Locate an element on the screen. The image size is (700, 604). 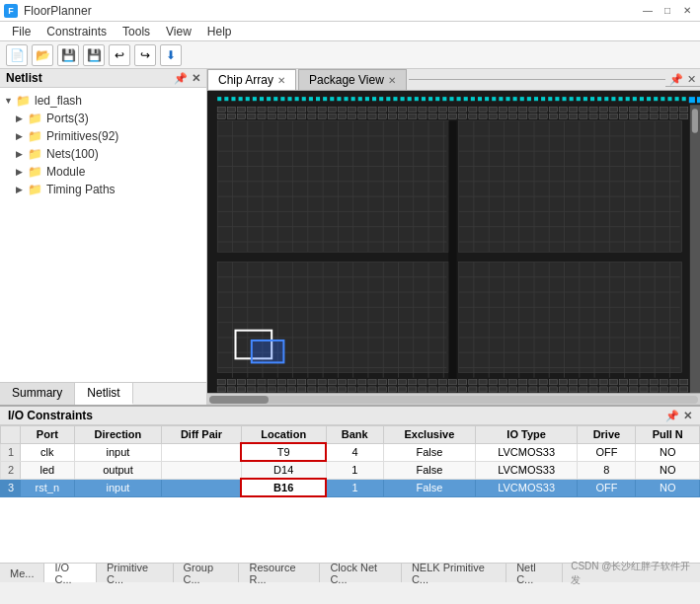
row-iotype-1: LVCMOS33 is located at coordinates (525, 452).